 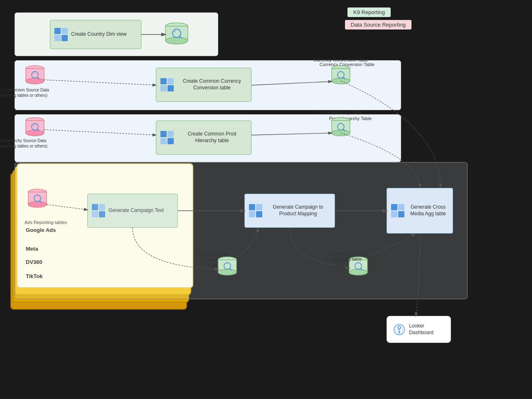 I want to click on campaign-text-table-label: Campaign Text table, so click(x=223, y=268).